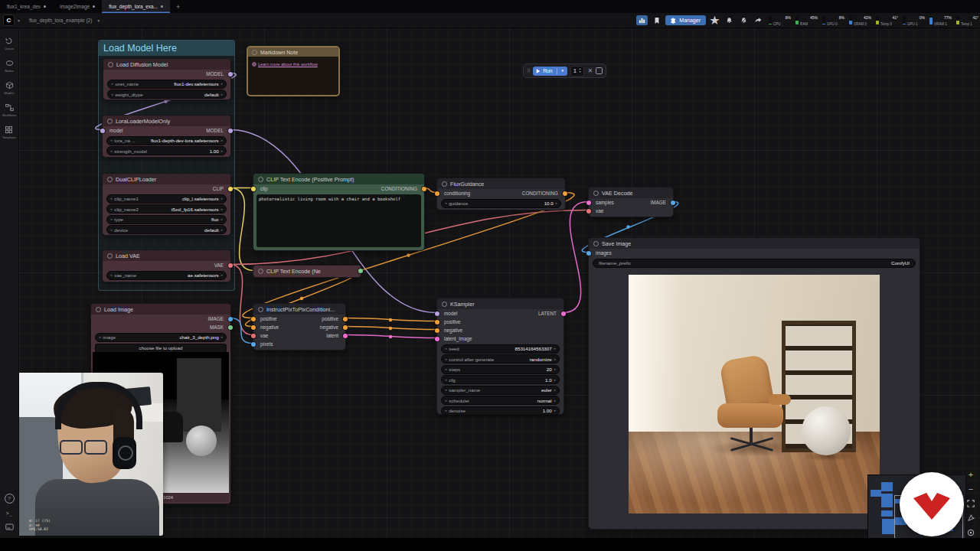  Describe the element at coordinates (9, 527) in the screenshot. I see `bottom-panel-toggle-button` at that location.